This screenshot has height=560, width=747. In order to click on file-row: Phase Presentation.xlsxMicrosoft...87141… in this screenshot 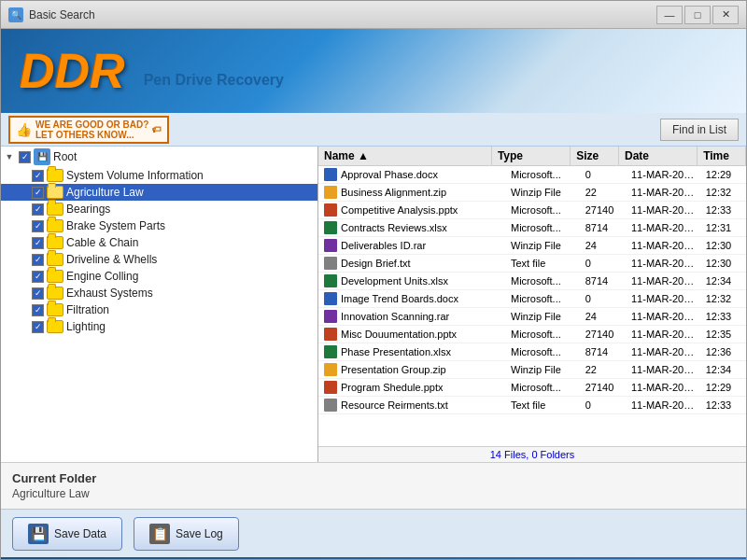, I will do `click(532, 353)`.